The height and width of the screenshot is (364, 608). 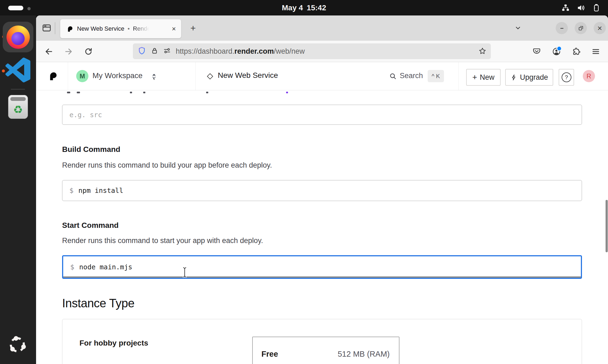 What do you see at coordinates (248, 75) in the screenshot?
I see `page-title: New Web Service` at bounding box center [248, 75].